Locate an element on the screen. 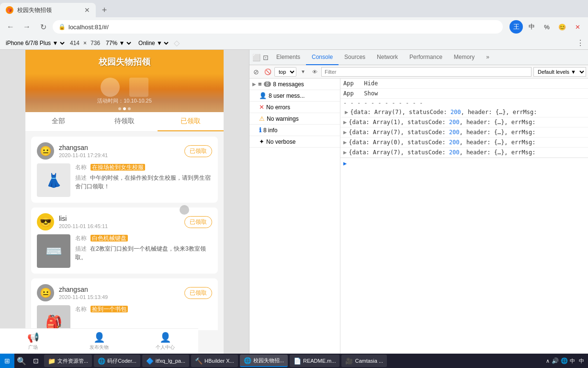 This screenshot has height=368, width=588. errors-group: ✕ No errors is located at coordinates (295, 107).